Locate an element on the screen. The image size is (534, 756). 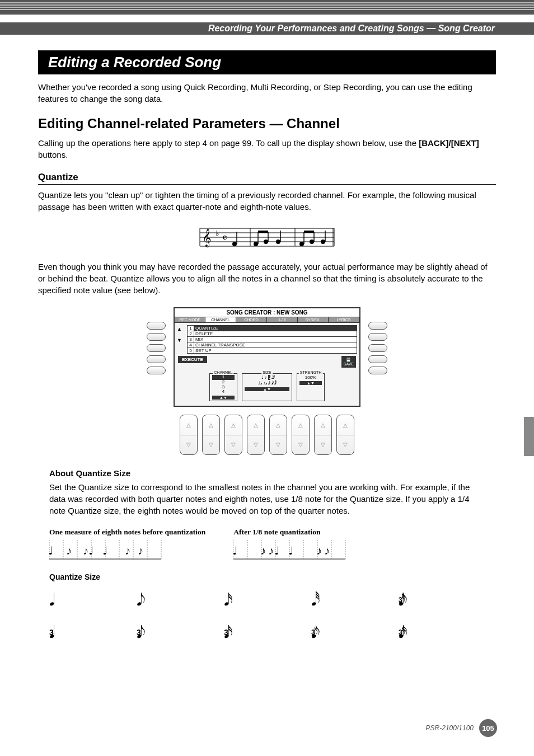
note-thirtysecond-icon: 𝅘𝅥𝅰 is located at coordinates (349, 600).